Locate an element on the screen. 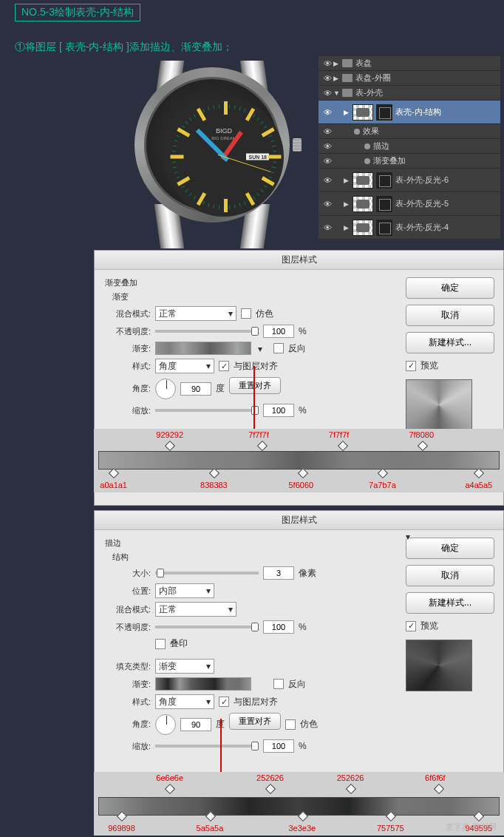 This screenshot has height=837, width=504. hex-label: 7f7f7f is located at coordinates (339, 435).